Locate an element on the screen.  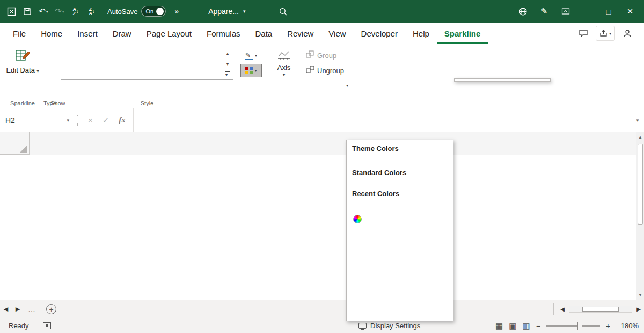
style-scroll-down-button: ▾ is located at coordinates (228, 64).